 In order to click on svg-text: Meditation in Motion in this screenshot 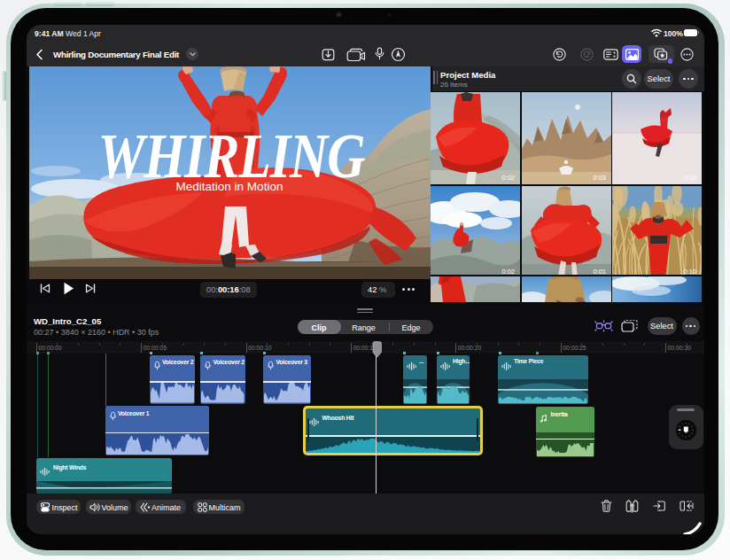, I will do `click(230, 186)`.